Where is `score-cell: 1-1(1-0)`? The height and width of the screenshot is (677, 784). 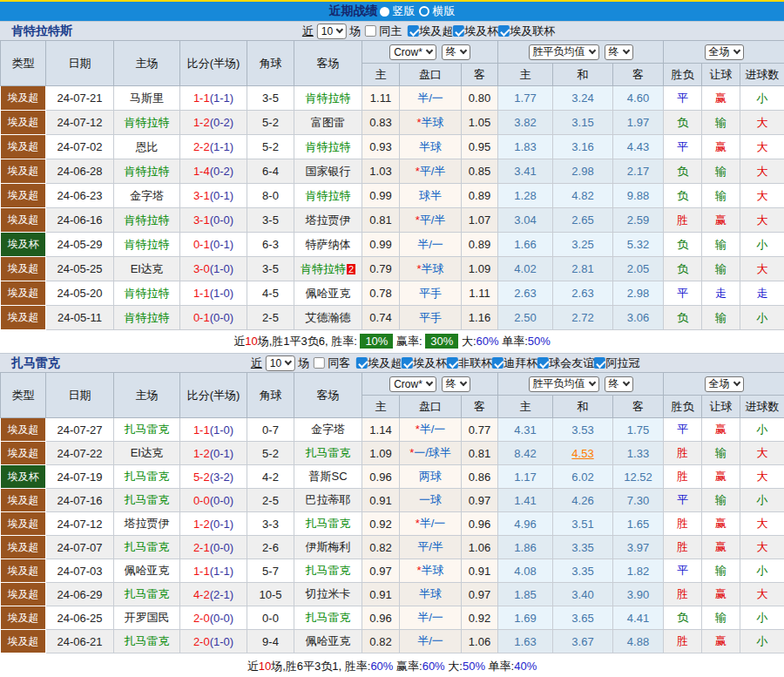
score-cell: 1-1(1-0) is located at coordinates (214, 430).